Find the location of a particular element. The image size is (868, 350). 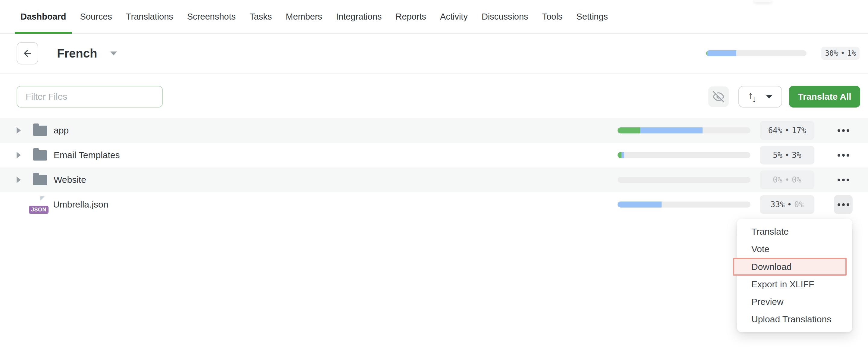

cropped-popover-remnant is located at coordinates (763, 1).